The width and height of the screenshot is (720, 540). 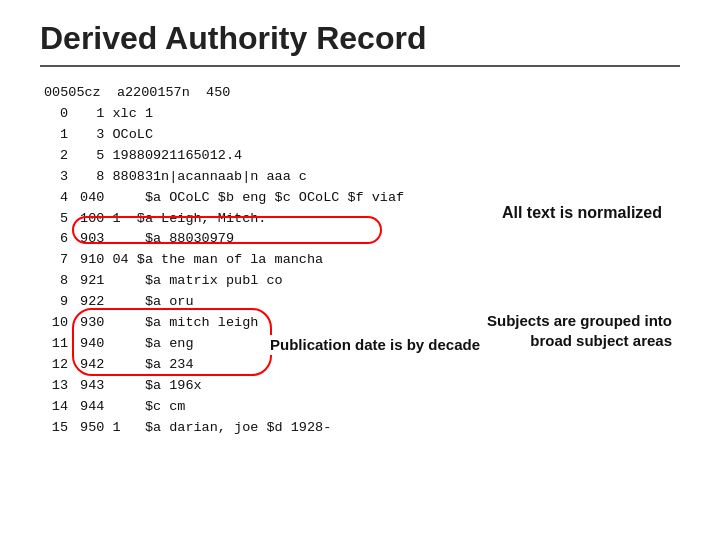 What do you see at coordinates (227, 230) in the screenshot?
I see `highlight-oval` at bounding box center [227, 230].